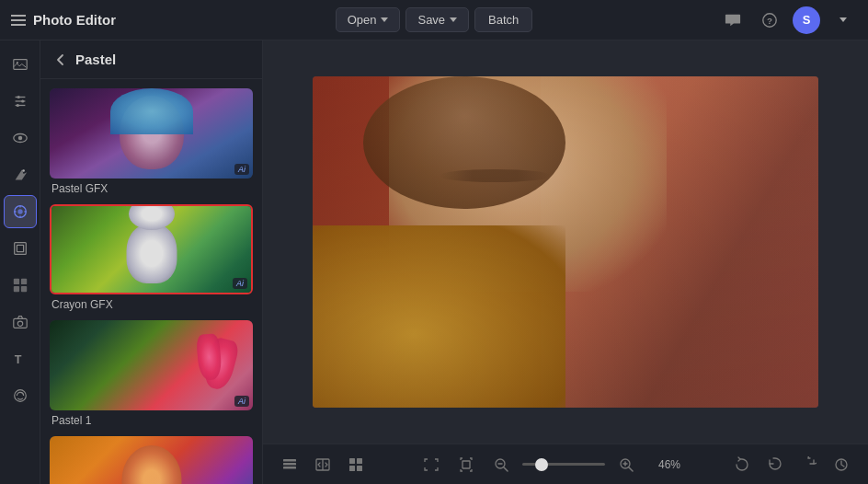 The height and width of the screenshot is (484, 868). I want to click on toolbar-left, so click(323, 465).